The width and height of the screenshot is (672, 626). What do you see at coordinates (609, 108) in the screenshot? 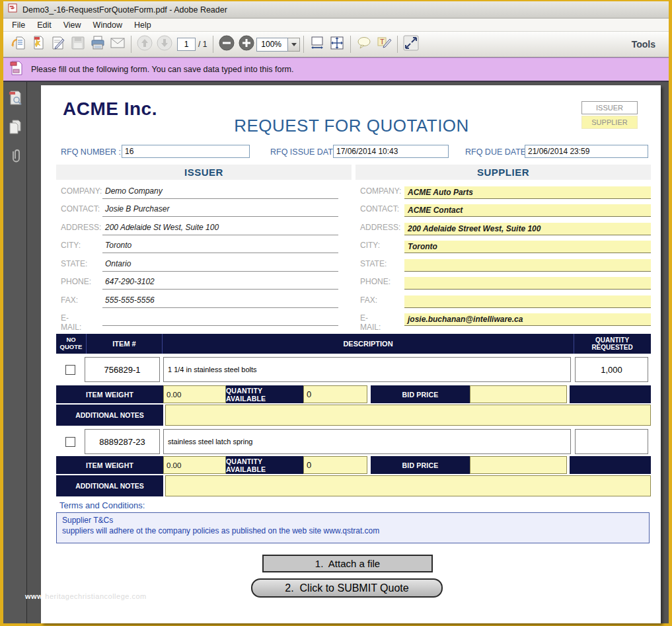
I see `issuer-toggle-button: ISSUER` at bounding box center [609, 108].